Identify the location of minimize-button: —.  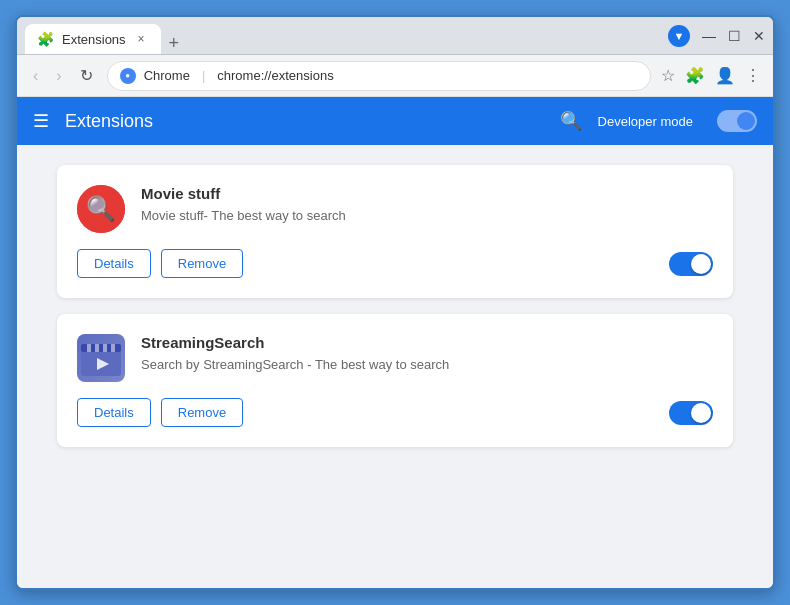
(709, 36).